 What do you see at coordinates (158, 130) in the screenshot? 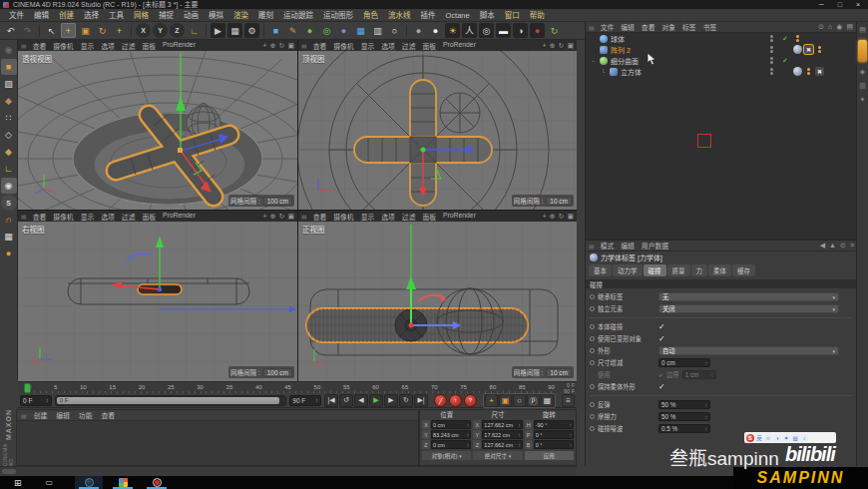
I see `perspective-canvas: 透视视图 网格间隔 :100 cm` at bounding box center [158, 130].